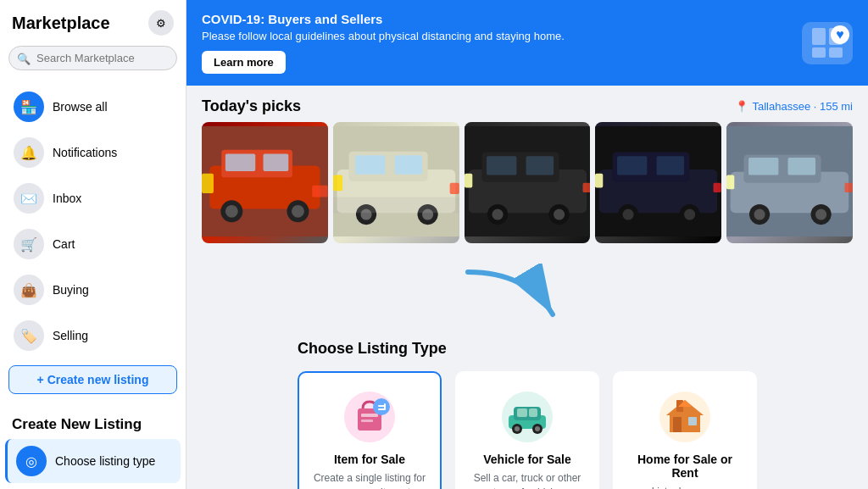 The width and height of the screenshot is (868, 489). I want to click on covid-banner: COVID-19: Buyers and Sellers Please foll…, so click(527, 42).